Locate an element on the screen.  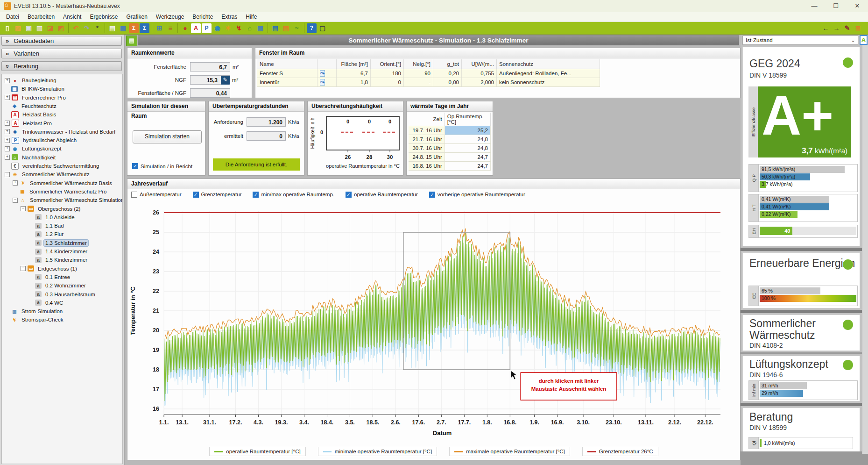
monitor-icon: ▢ is located at coordinates (322, 28).